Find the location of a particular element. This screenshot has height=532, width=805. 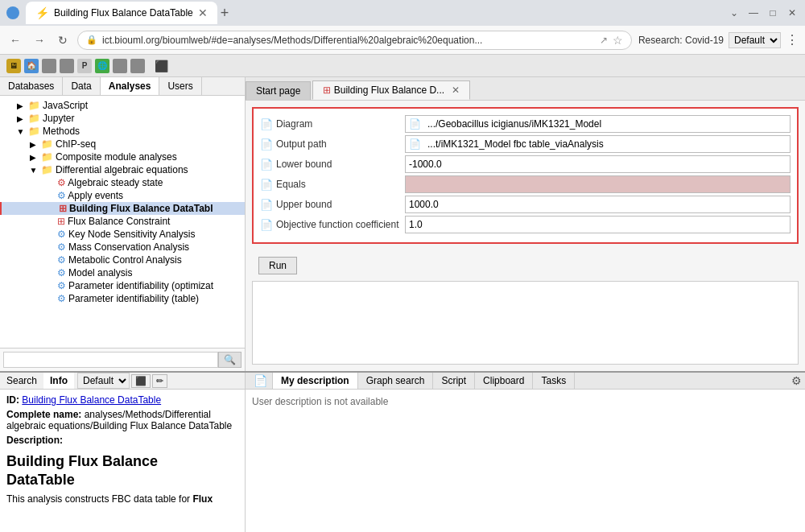

tree-item-key-node: ⚙ Key Node Sensitivity Analysis is located at coordinates (122, 234).